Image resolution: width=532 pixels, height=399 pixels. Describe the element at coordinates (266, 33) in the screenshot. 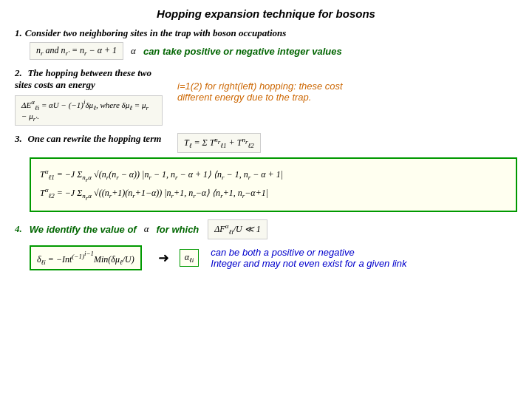

I see `section1-row: 1. Consider two neighboring sites in the…` at that location.